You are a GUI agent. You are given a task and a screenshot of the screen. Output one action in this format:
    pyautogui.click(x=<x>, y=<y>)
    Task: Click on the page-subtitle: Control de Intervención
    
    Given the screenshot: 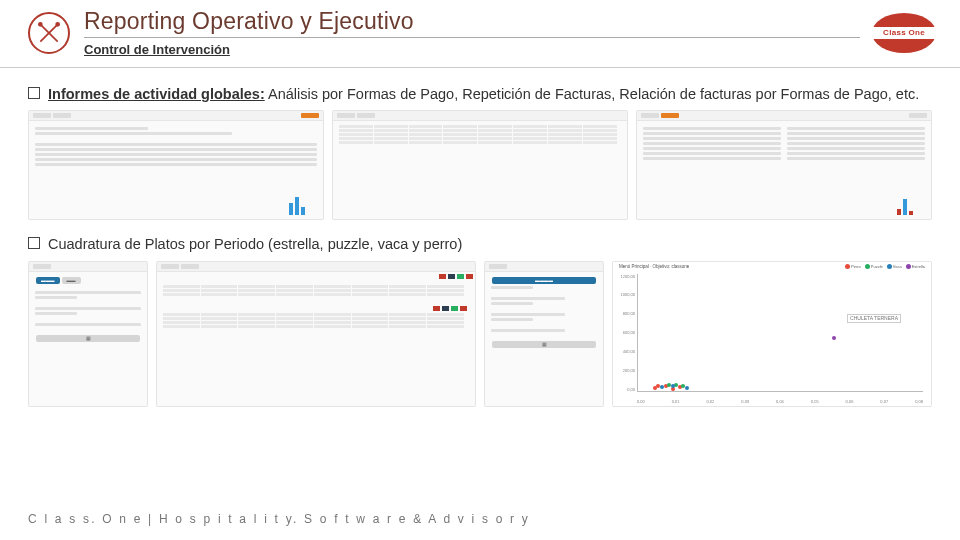 What is the action you would take?
    pyautogui.click(x=472, y=50)
    